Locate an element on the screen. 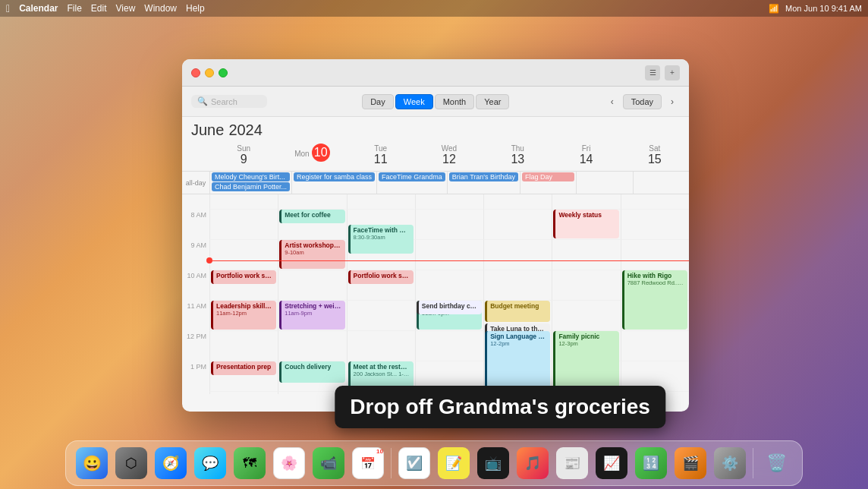 The width and height of the screenshot is (868, 489). allday-cell-thu: Flag Day is located at coordinates (548, 182).